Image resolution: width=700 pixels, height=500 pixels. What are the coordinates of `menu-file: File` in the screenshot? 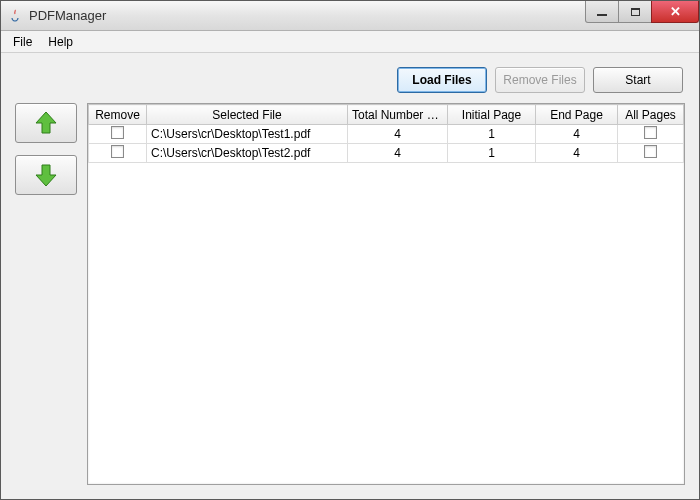 It's located at (22, 42).